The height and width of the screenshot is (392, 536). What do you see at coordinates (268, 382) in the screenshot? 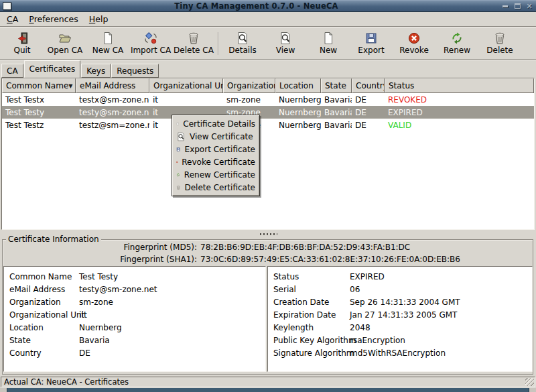
I see `statusbar: Actual CA: NeueCA - Certificates` at bounding box center [268, 382].